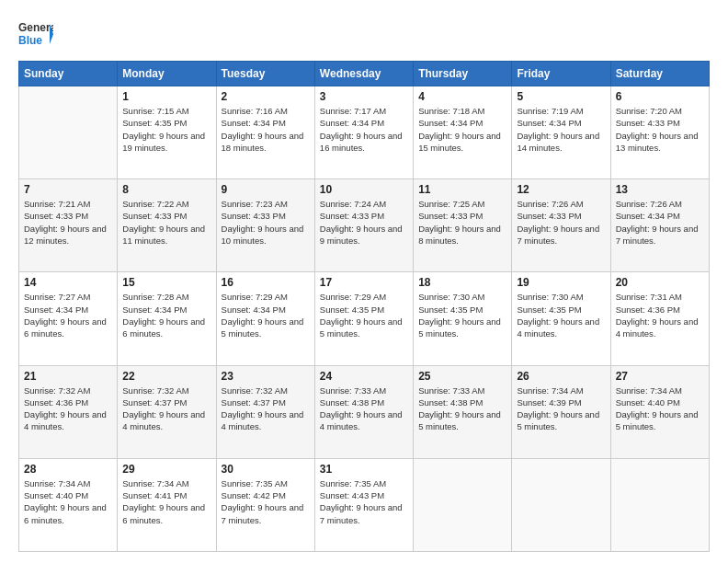  I want to click on day-number: 22, so click(166, 376).